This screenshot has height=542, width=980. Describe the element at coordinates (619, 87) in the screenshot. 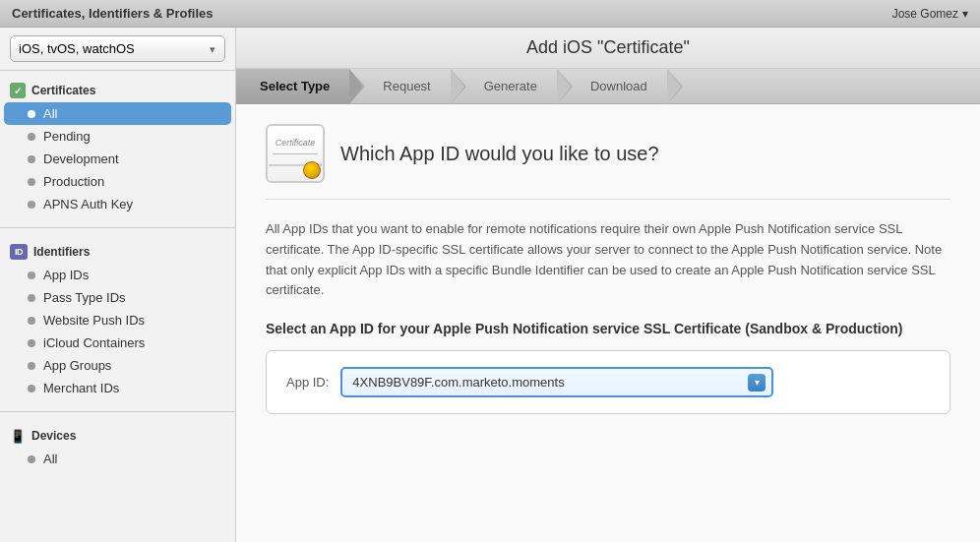

I see `wizard-step-download-label: Download` at that location.